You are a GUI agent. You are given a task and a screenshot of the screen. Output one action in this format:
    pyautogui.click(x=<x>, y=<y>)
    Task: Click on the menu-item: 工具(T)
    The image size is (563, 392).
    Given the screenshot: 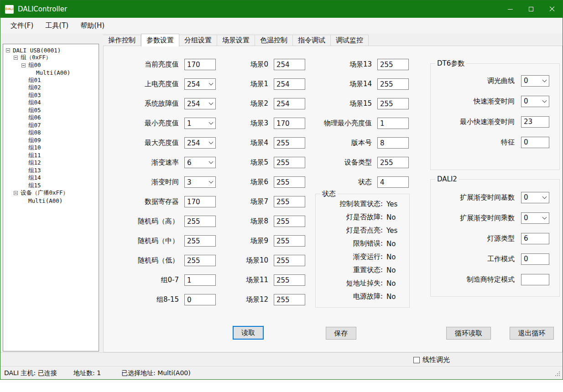 What is the action you would take?
    pyautogui.click(x=57, y=26)
    